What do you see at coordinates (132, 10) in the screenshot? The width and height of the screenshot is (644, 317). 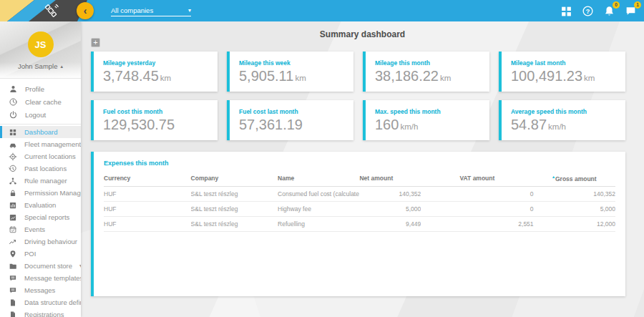 I see `company-selector-value: All companies` at bounding box center [132, 10].